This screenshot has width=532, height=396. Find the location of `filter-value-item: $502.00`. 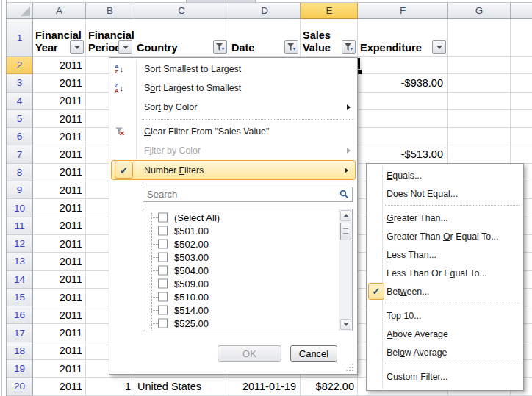

filter-value-item: $502.00 is located at coordinates (248, 244).